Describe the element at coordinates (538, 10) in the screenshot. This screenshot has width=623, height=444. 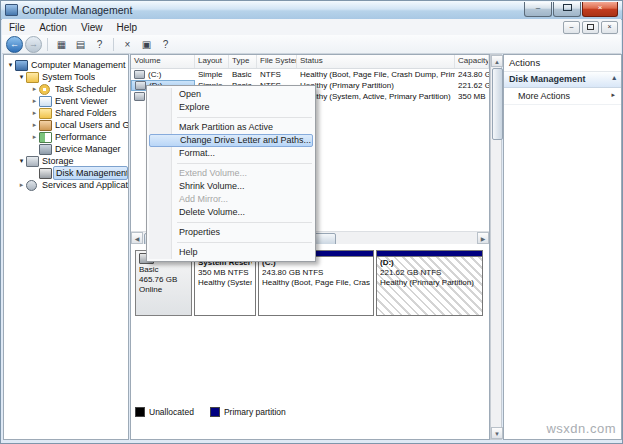
I see `minimize-button: –` at that location.